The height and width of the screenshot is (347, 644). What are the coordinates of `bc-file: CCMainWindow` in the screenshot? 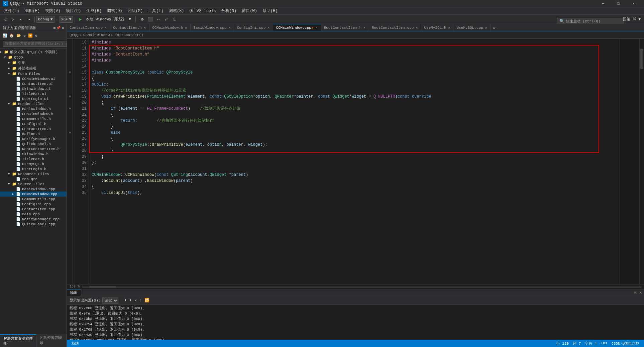 It's located at (96, 35).